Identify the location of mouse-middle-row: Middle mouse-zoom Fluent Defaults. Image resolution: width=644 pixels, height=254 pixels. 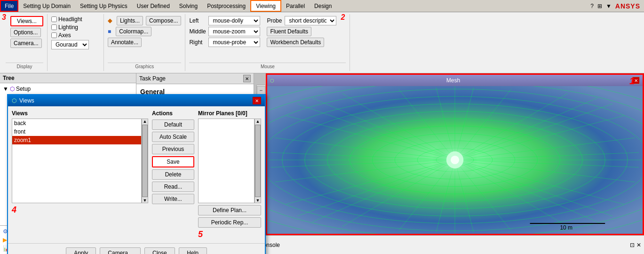
(267, 32).